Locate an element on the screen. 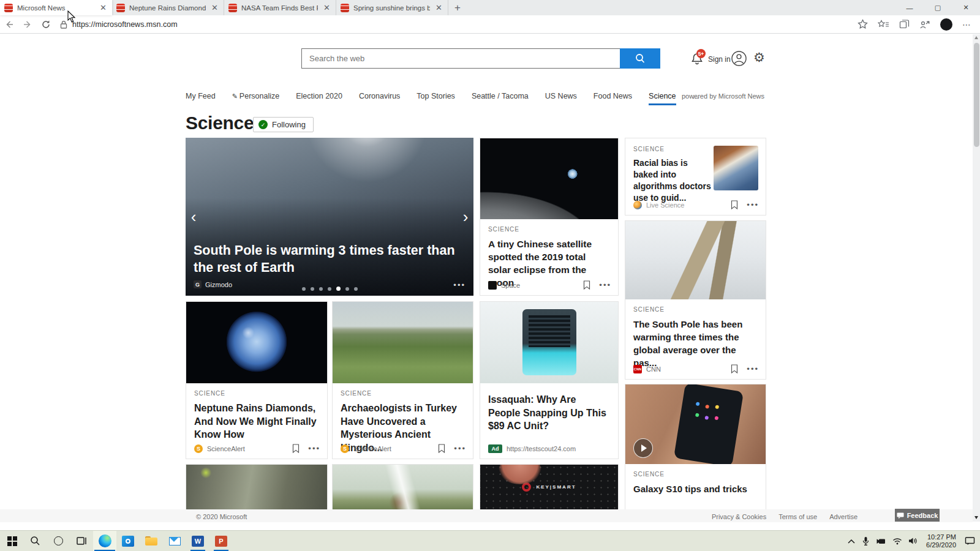 The width and height of the screenshot is (980, 551). camera-icon is located at coordinates (881, 541).